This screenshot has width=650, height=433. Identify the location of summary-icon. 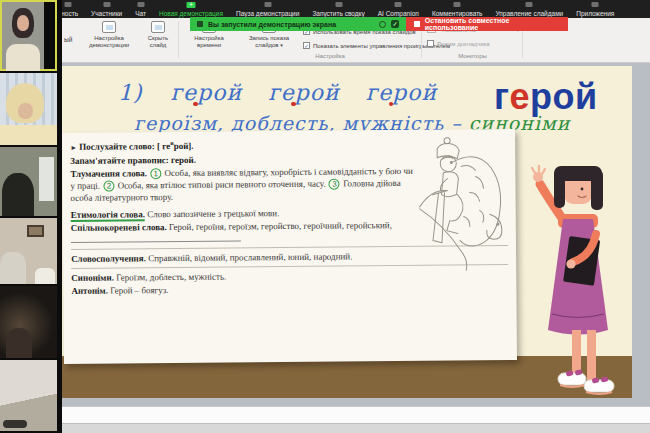
(338, 4).